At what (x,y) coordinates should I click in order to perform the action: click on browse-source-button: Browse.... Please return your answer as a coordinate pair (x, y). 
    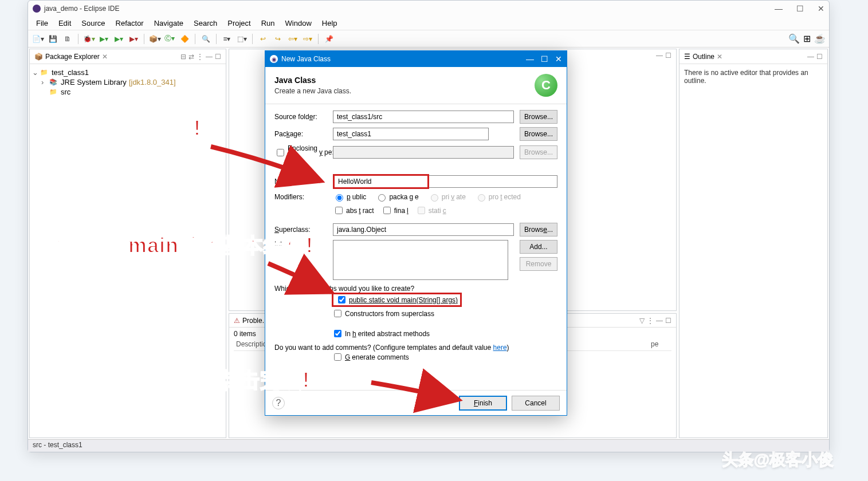
    Looking at the image, I should click on (539, 117).